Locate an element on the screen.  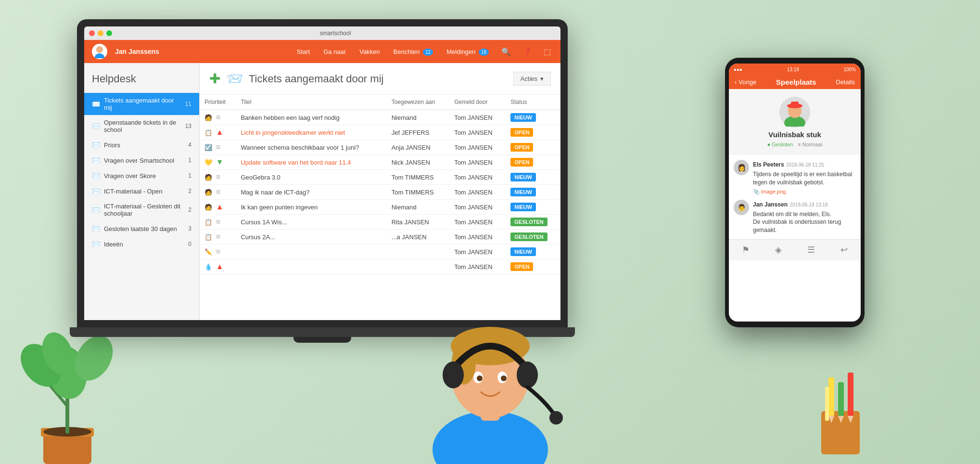
assignee-cell: Nick JANSEN is located at coordinates (418, 163).